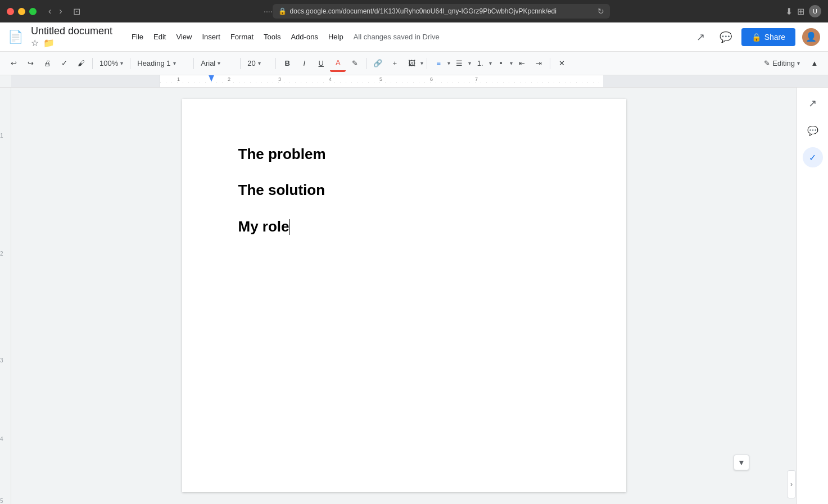  What do you see at coordinates (211, 37) in the screenshot?
I see `menu-insert: Insert` at bounding box center [211, 37].